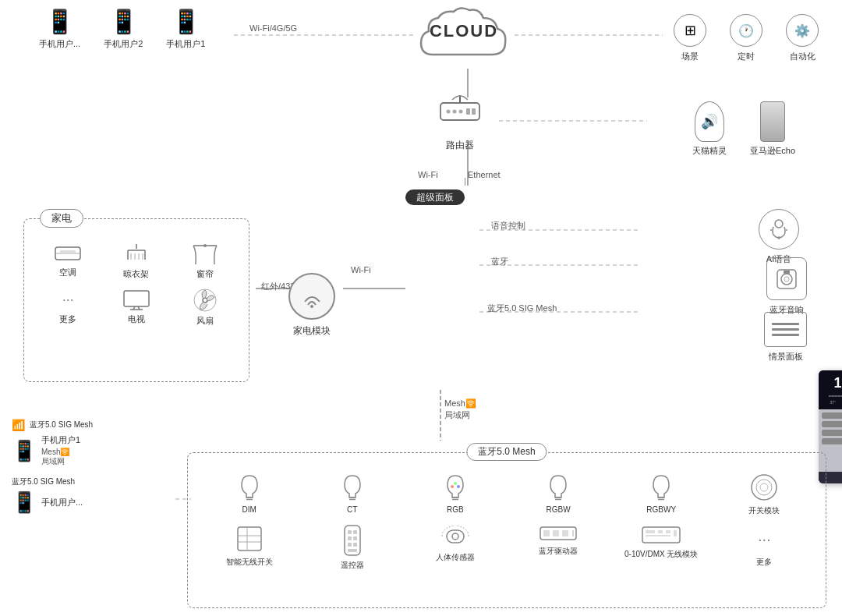 The width and height of the screenshot is (842, 616). Describe the element at coordinates (787, 287) in the screenshot. I see `bt-speaker-item: 蓝牙音响` at that location.